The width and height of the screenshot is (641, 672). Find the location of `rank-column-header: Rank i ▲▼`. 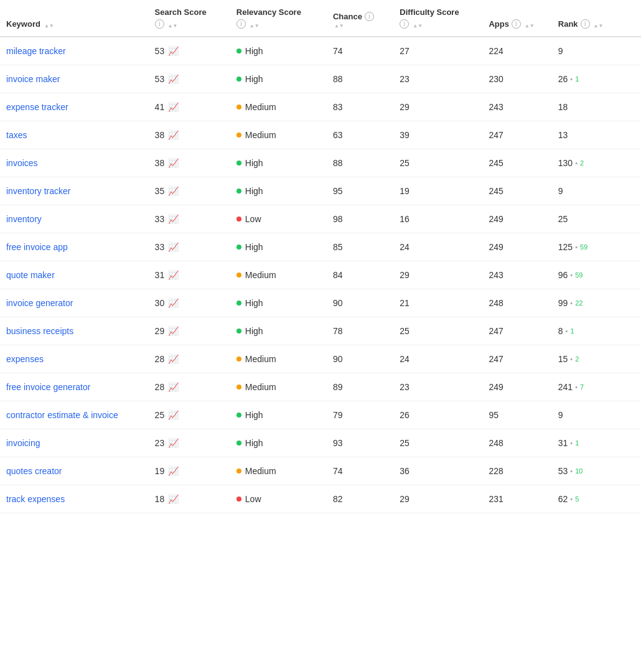

rank-column-header: Rank i ▲▼ is located at coordinates (596, 19).